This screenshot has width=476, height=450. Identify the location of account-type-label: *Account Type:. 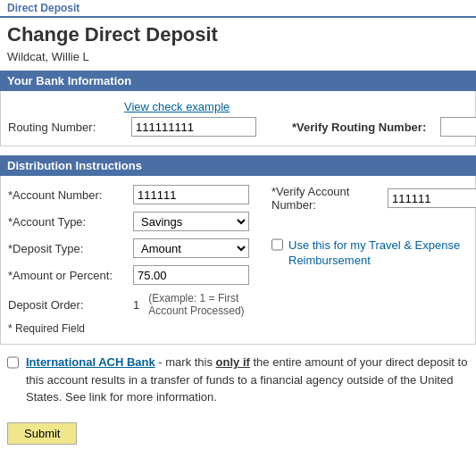
(71, 221).